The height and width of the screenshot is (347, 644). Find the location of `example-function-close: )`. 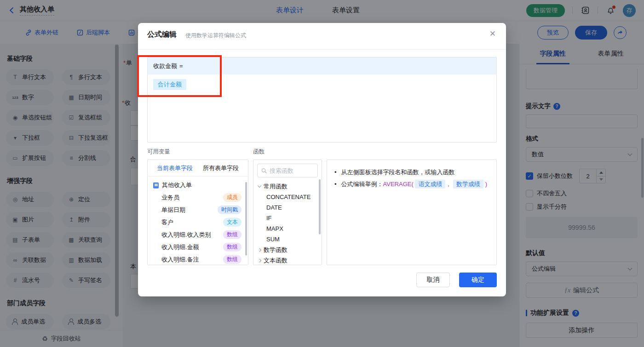

example-function-close: ) is located at coordinates (486, 184).